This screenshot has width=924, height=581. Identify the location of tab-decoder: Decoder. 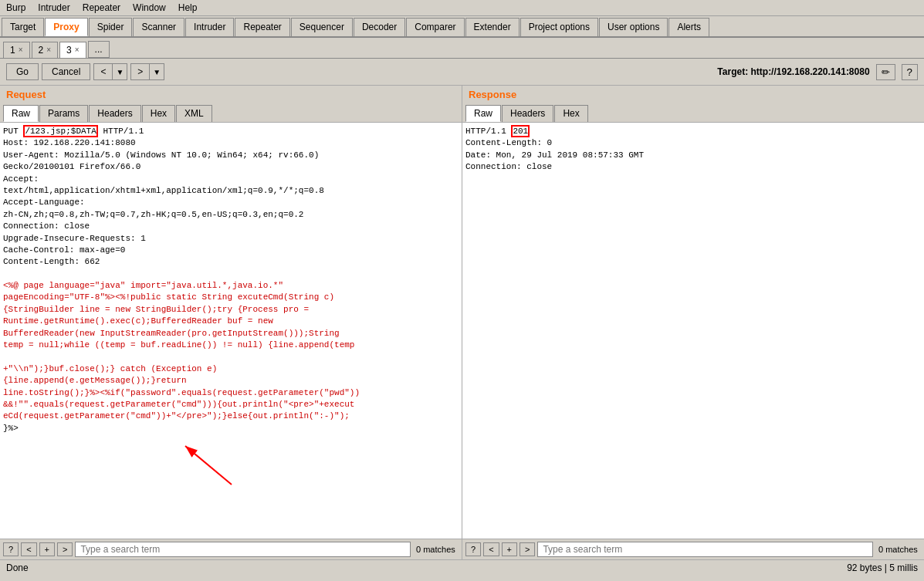
(380, 27).